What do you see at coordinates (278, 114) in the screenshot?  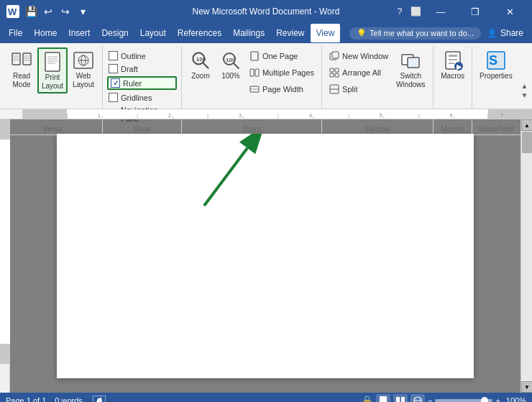 I see `horizontal-ruler: 1 2 3 4 5 6 7` at bounding box center [278, 114].